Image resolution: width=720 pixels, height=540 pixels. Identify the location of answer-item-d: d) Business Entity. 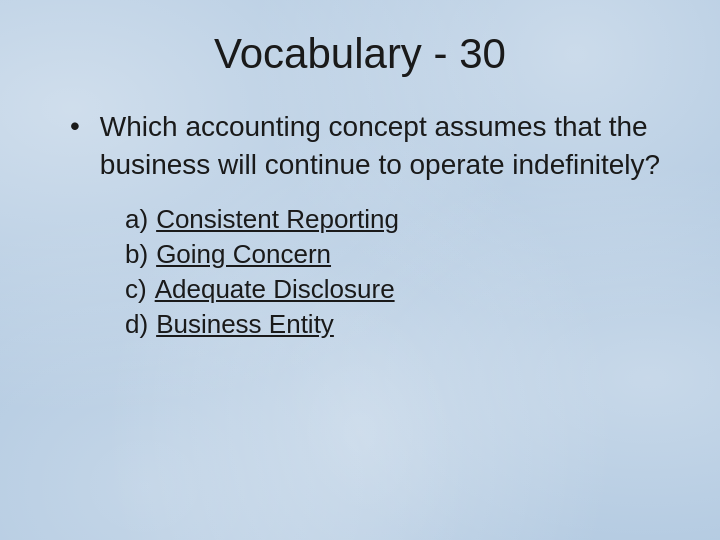
(398, 324).